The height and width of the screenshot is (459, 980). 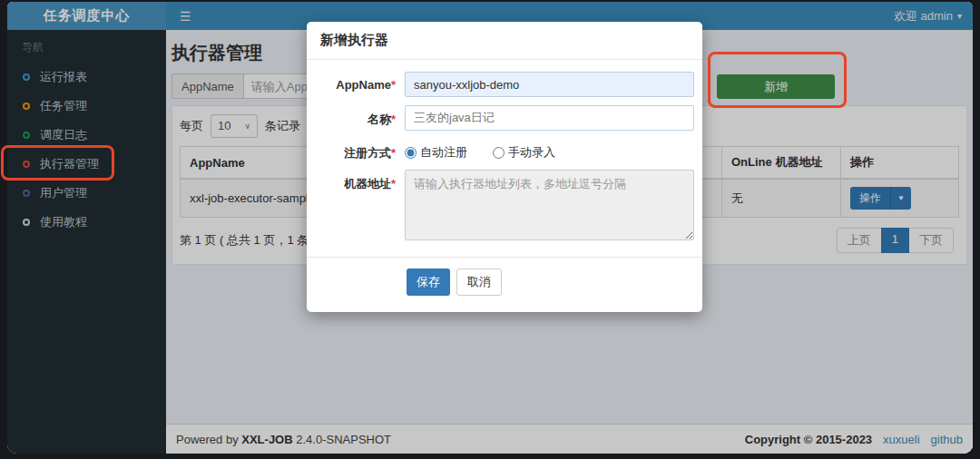 What do you see at coordinates (524, 152) in the screenshot?
I see `manual-register-radio: 手动录入` at bounding box center [524, 152].